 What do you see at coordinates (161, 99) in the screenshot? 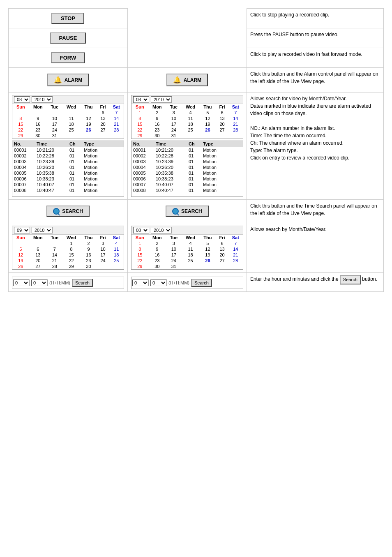
I see `alarm-cal-year-right: 2010` at bounding box center [161, 99].